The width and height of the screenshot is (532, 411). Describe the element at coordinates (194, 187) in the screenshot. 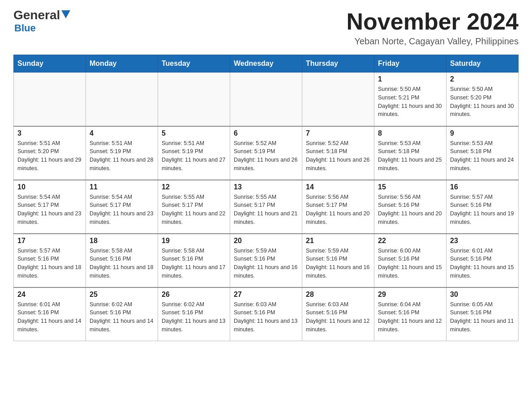

I see `day-number: 12` at that location.